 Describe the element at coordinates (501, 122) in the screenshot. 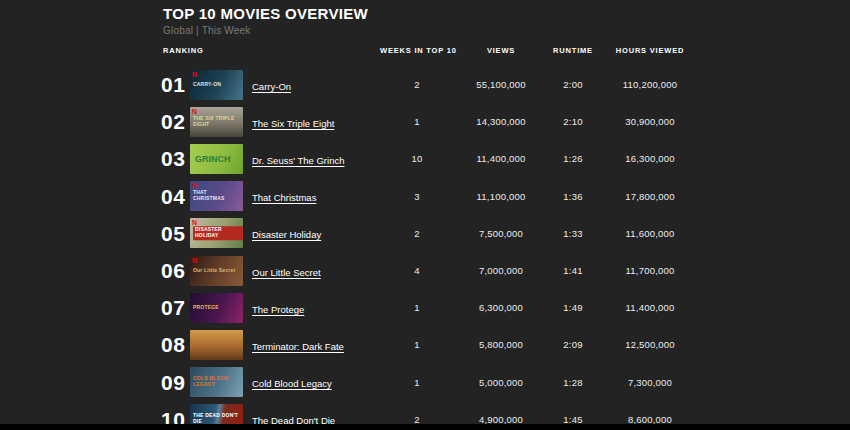

I see `views-value: 14,300,000` at that location.